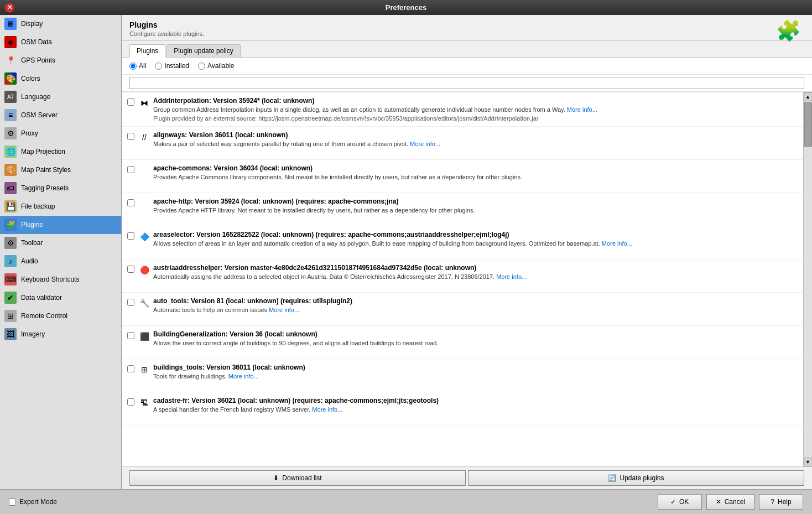  Describe the element at coordinates (467, 83) in the screenshot. I see `search-input` at that location.